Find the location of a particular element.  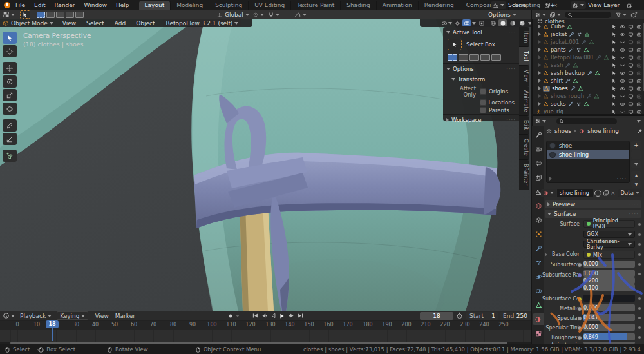

subsurface-radius-z: 0.100 is located at coordinates (609, 288).